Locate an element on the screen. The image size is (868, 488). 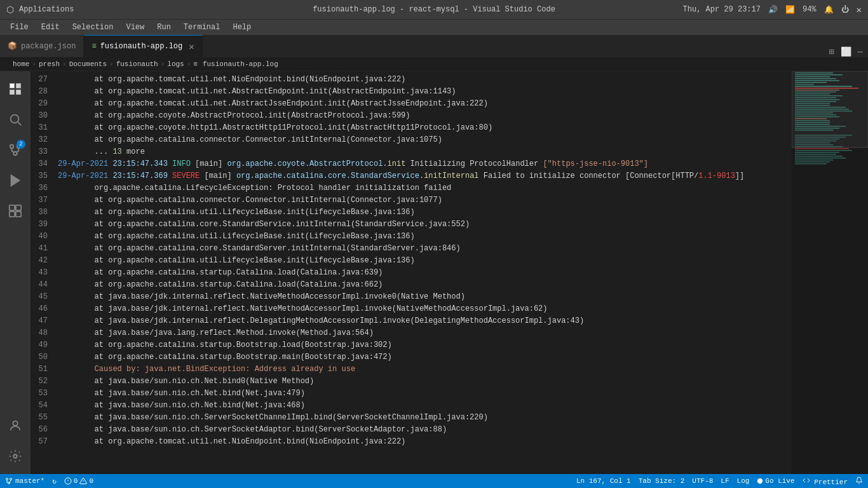
activitybar-settings is located at coordinates (15, 456).